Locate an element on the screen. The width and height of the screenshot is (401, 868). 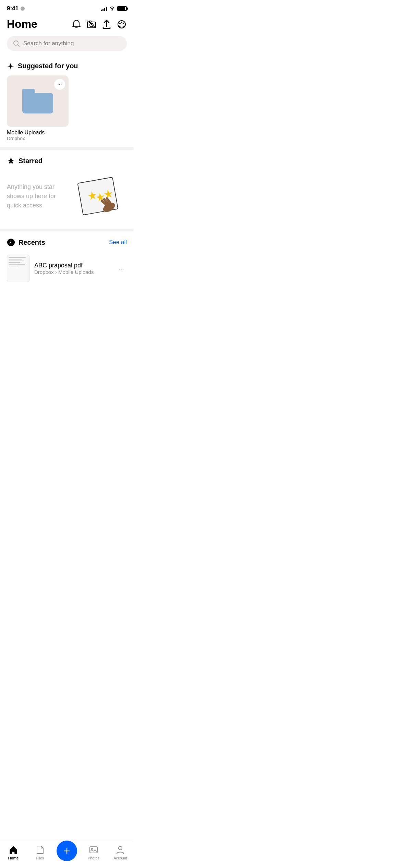
search-icon is located at coordinates (16, 44).